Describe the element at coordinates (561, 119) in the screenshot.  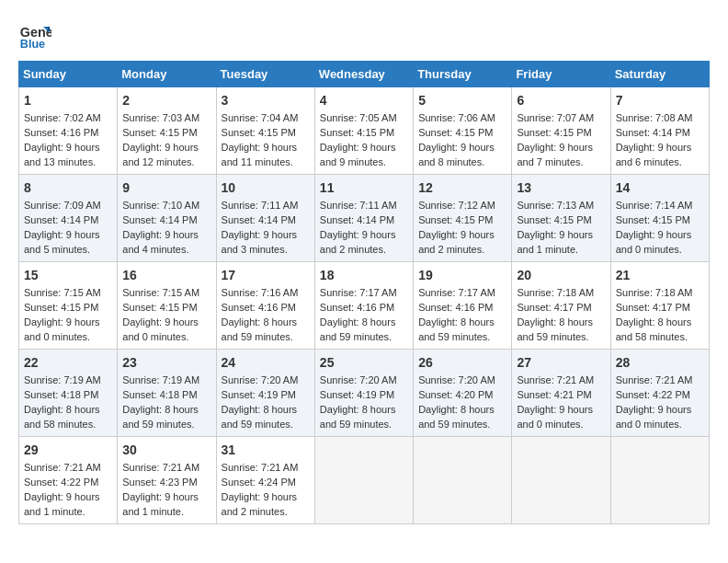
I see `day-info: Sunrise: 7:07 AM` at that location.